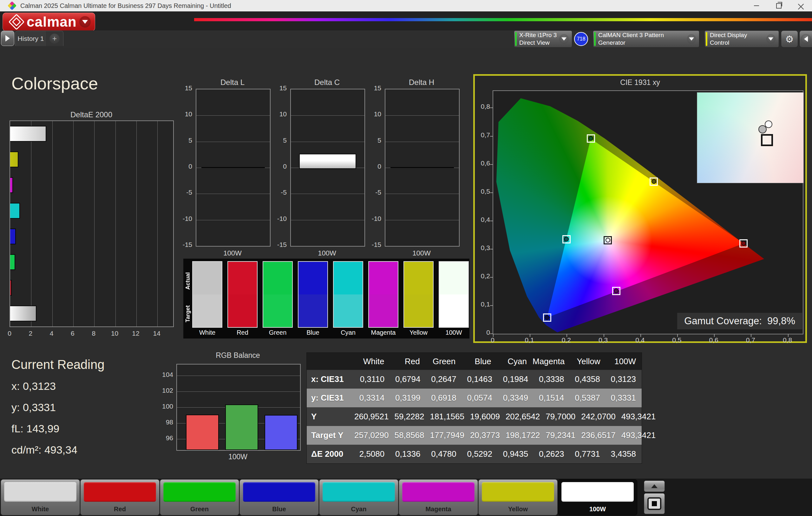  I want to click on axis-tick-label: 0, so click(183, 166).